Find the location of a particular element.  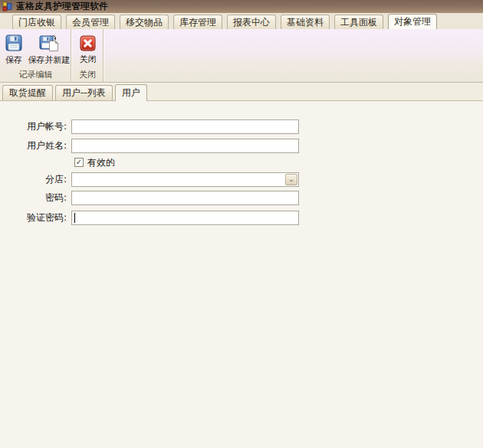

main-tabstrip: 门店收银 会员管理 移交物品 库存管理 报表中心 基础资料 工具面板 对象管理 is located at coordinates (242, 21).